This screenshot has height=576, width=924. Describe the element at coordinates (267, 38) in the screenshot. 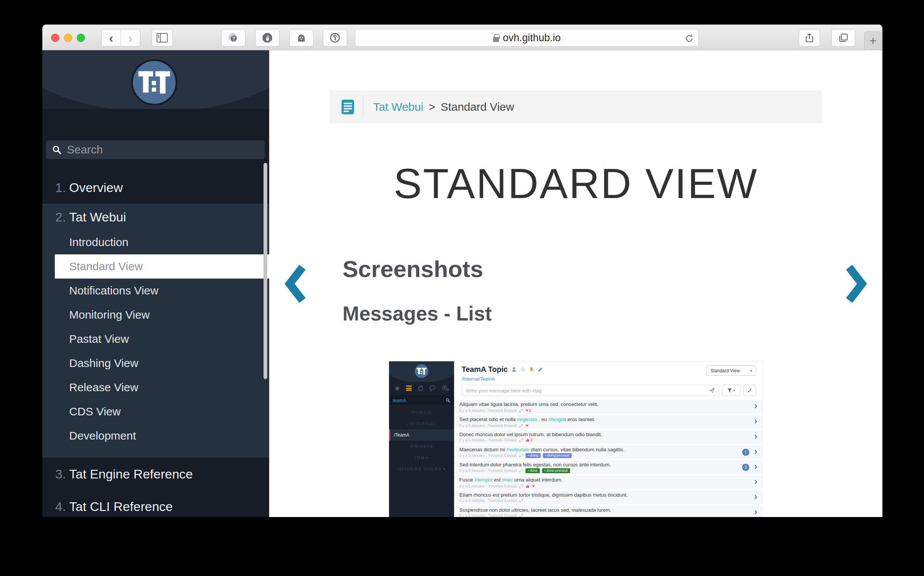

I see `extension-adblock-button` at that location.